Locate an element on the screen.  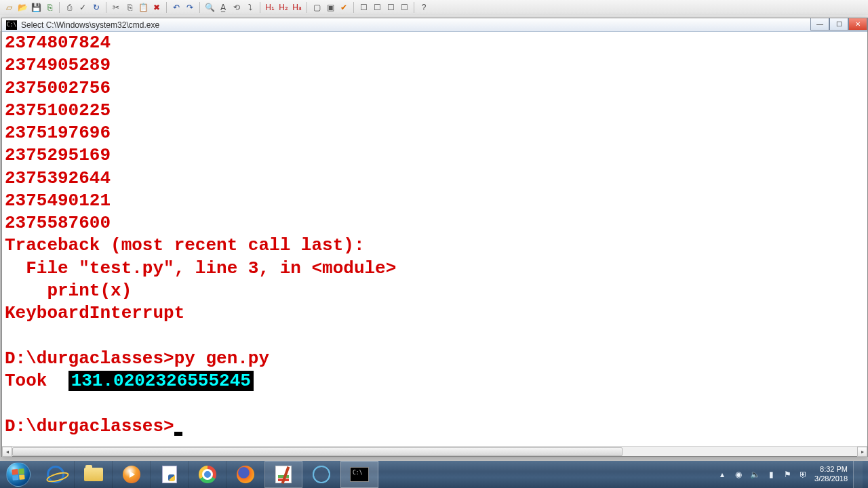
h2-icon: H₂ is located at coordinates (283, 7).